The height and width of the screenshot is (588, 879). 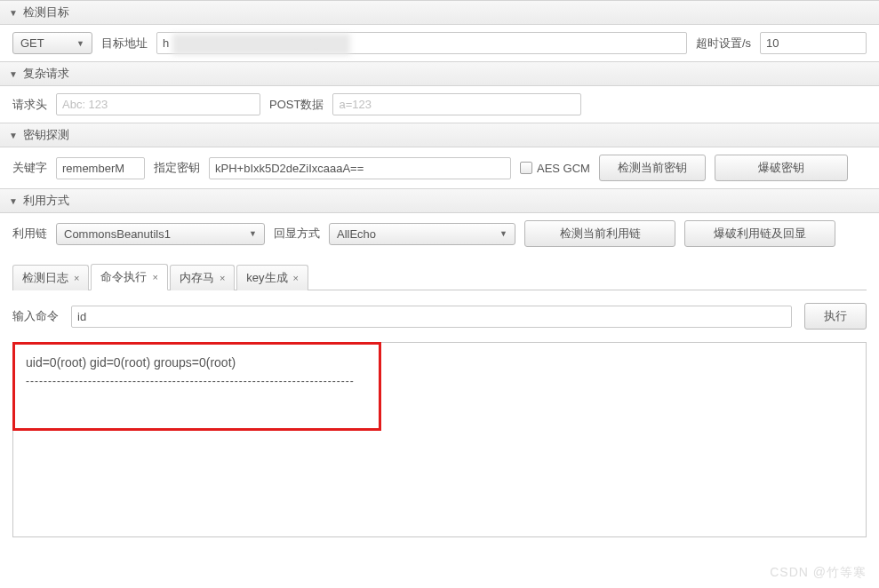 What do you see at coordinates (267, 278) in the screenshot?
I see `tab-label: key生成` at bounding box center [267, 278].